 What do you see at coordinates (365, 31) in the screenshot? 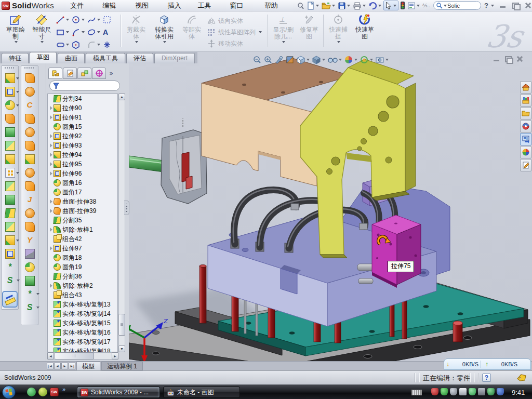
I see `rapid-sketch-button: 快速草图` at bounding box center [365, 31].